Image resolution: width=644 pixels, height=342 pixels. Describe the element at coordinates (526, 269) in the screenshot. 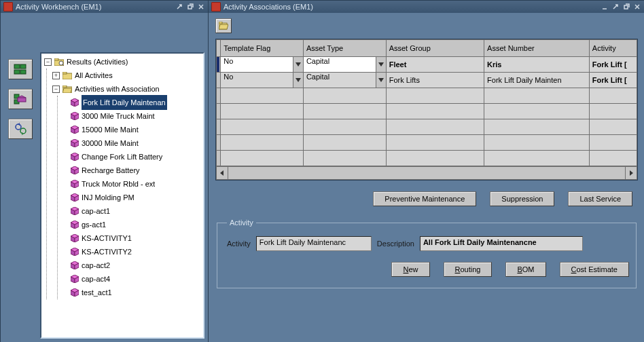

I see `bom-button: BOM` at that location.